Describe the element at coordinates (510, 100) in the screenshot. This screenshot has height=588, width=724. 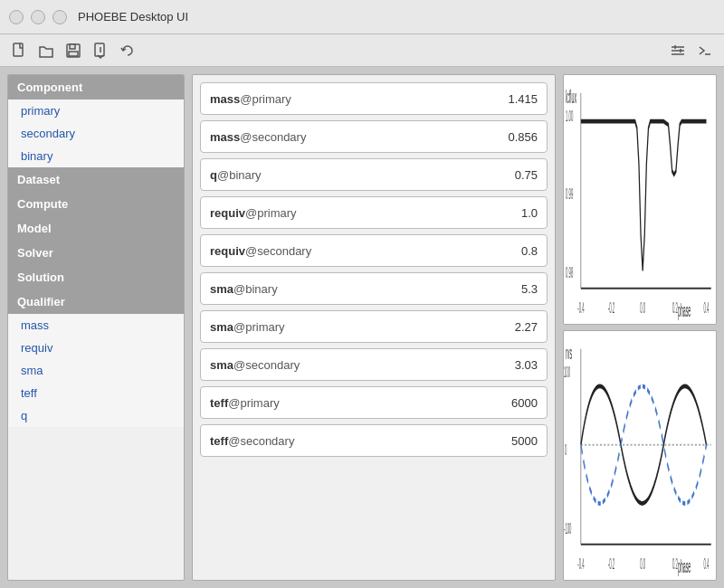
I see `param-value-mass-primary: 1.415` at that location.